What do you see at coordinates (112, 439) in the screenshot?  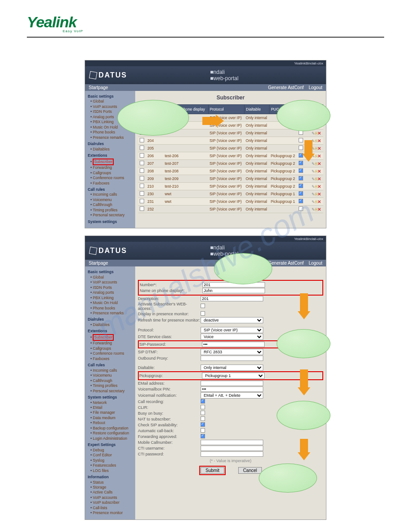 I see `sidebar-item: Login Administration` at bounding box center [112, 439].